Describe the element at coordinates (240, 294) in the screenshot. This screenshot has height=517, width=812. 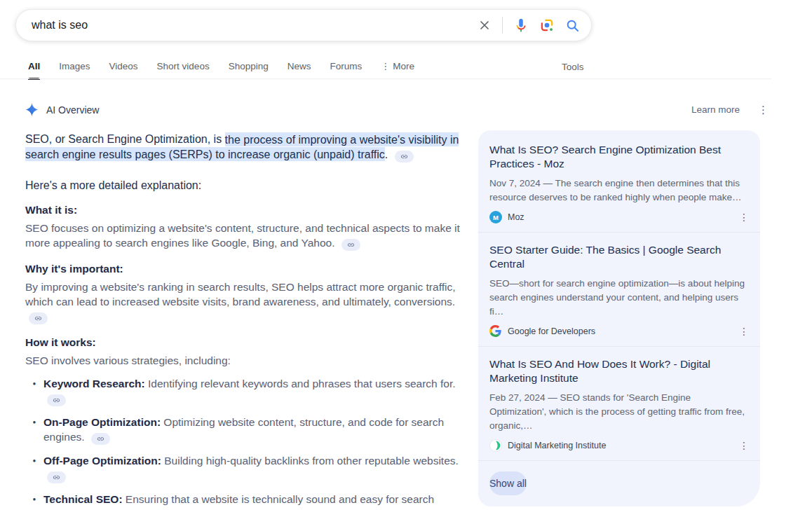
I see `paragraph-text: By improving a website's ranking in sear…` at that location.